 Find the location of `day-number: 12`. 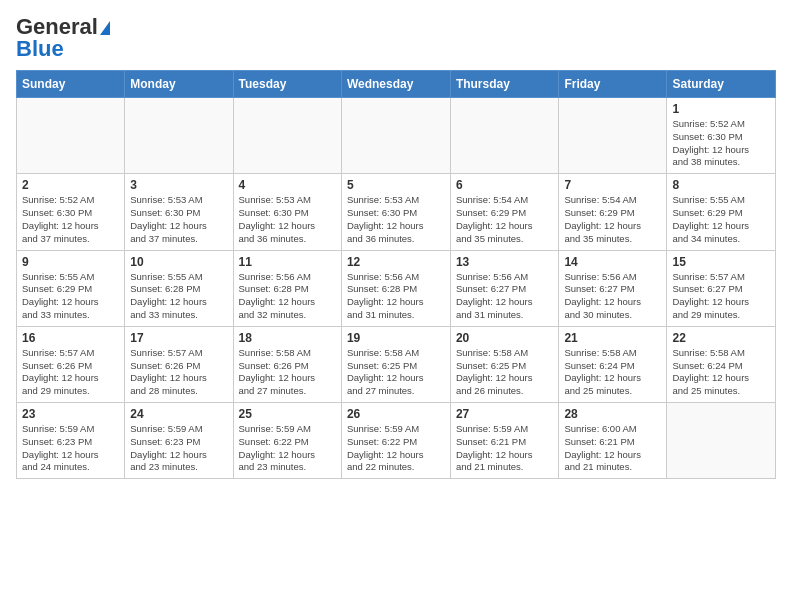

day-number: 12 is located at coordinates (396, 262).